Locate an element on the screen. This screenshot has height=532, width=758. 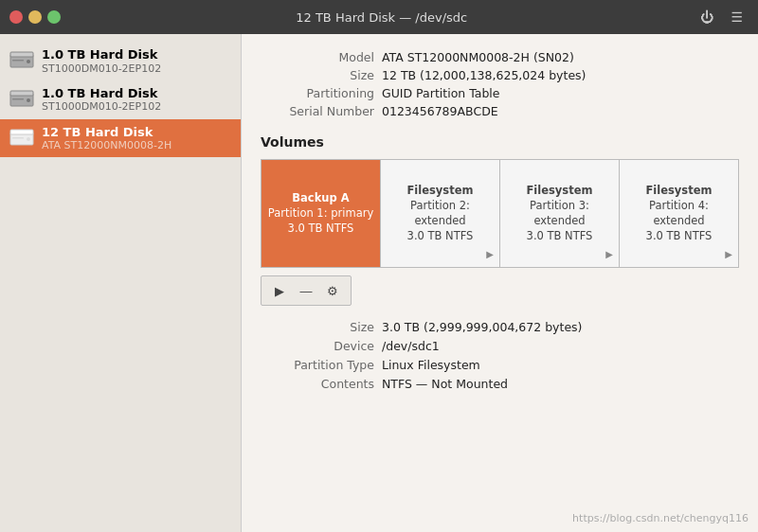
sidebar-text-disk3: 12 TB Hard Disk ATA ST12000NM0008-2H is located at coordinates (106, 138).